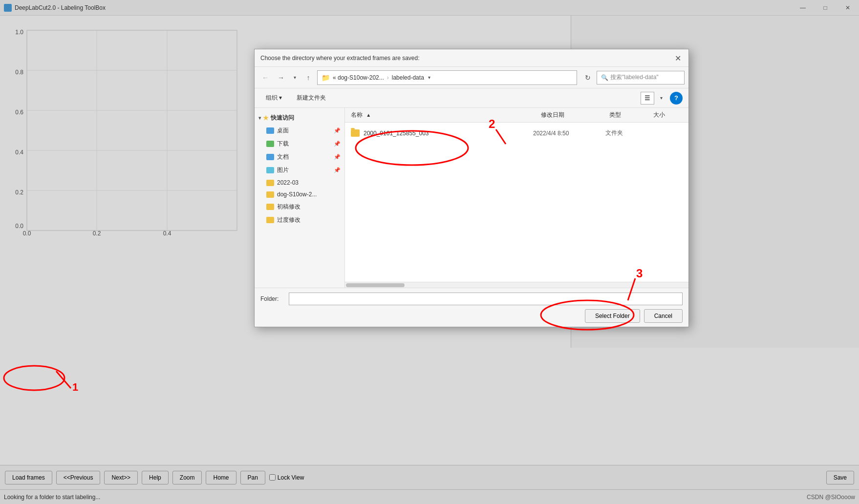 The width and height of the screenshot is (859, 504). Describe the element at coordinates (627, 133) in the screenshot. I see `file-type-2000: 文件夹` at that location.